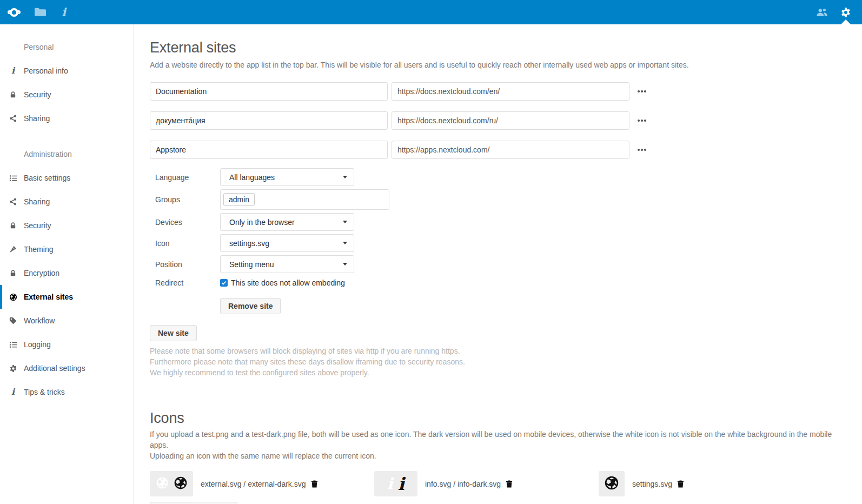 The height and width of the screenshot is (504, 862). What do you see at coordinates (67, 368) in the screenshot?
I see `sidebar-item-additional-settings: Additional settings` at bounding box center [67, 368].